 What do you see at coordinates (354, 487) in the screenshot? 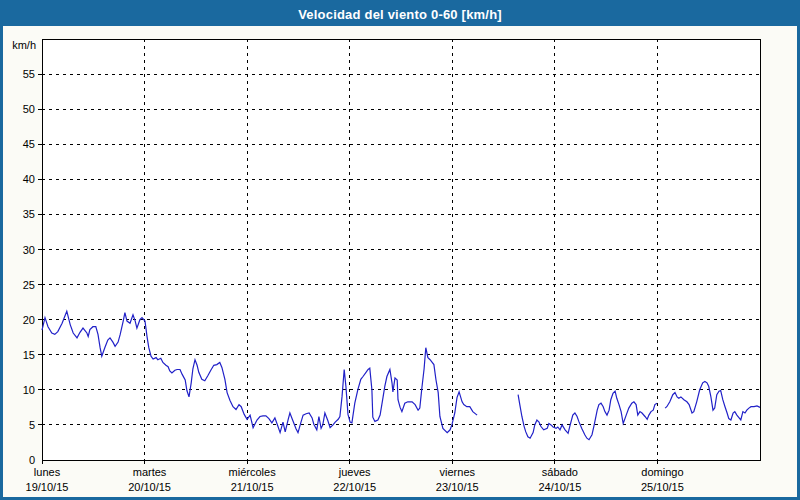
I see `x-tick-date-label: 22/10/15` at bounding box center [354, 487].